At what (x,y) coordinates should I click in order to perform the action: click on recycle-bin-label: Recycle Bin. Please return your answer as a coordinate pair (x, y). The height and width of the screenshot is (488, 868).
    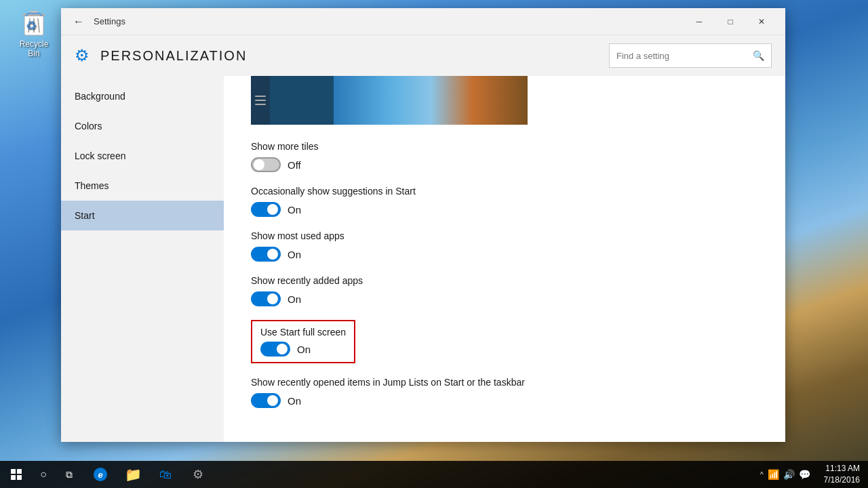
    Looking at the image, I should click on (34, 49).